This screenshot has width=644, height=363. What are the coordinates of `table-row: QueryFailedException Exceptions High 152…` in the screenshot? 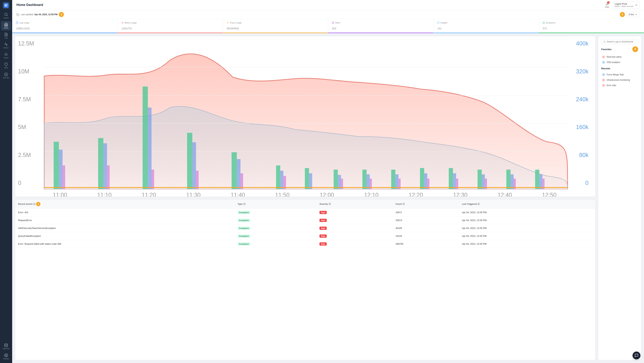 It's located at (305, 236).